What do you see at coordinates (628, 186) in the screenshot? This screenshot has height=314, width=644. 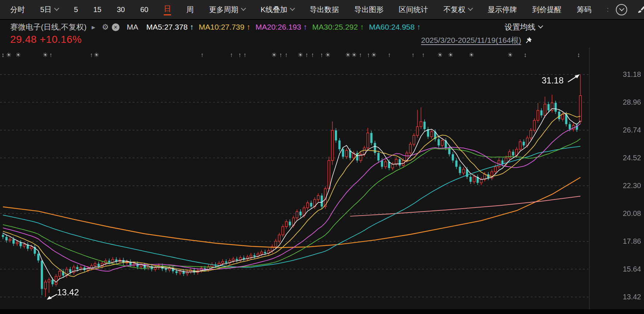 I see `y-axis-label: 22.30` at bounding box center [628, 186].